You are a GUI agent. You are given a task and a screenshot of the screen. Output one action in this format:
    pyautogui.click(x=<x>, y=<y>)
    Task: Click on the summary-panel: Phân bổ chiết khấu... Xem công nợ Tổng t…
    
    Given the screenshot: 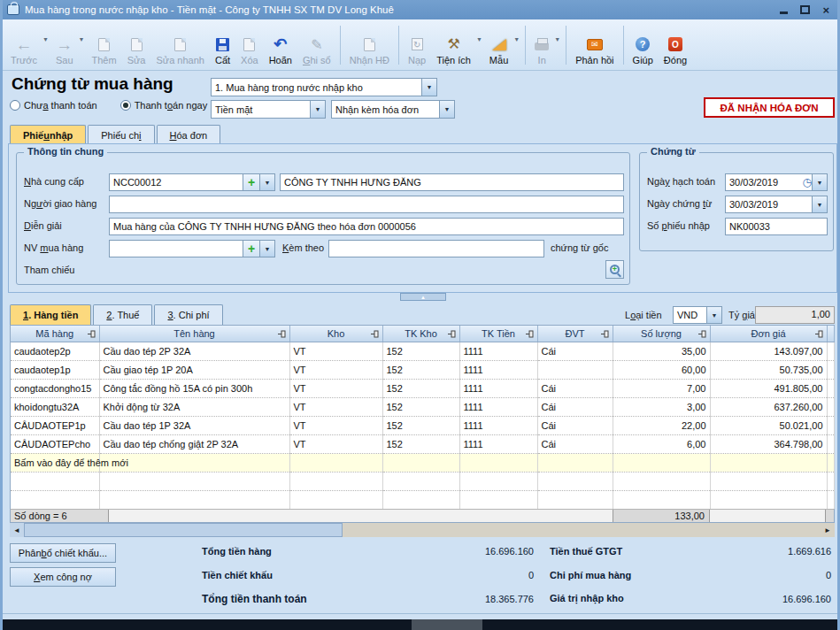 What is the action you would take?
    pyautogui.click(x=421, y=575)
    